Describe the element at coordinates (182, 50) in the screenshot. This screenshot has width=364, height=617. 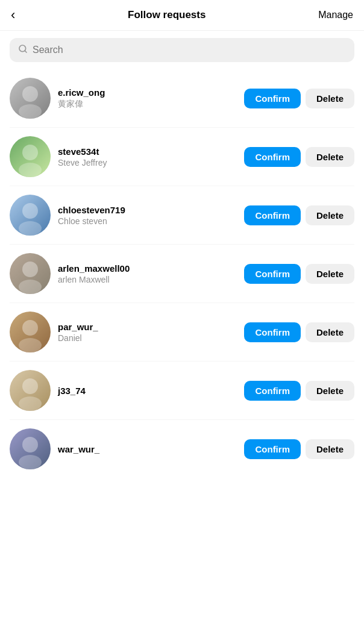
I see `search-bar` at that location.